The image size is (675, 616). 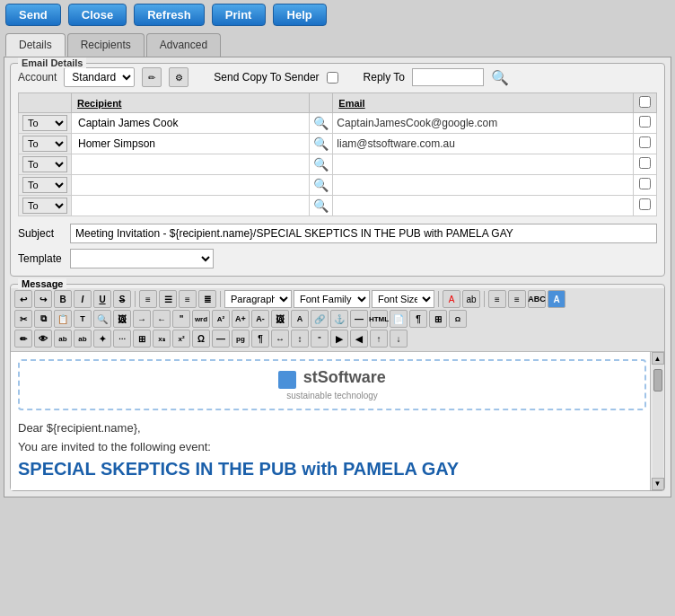 What do you see at coordinates (83, 339) in the screenshot?
I see `btn-3-4: ab` at bounding box center [83, 339].